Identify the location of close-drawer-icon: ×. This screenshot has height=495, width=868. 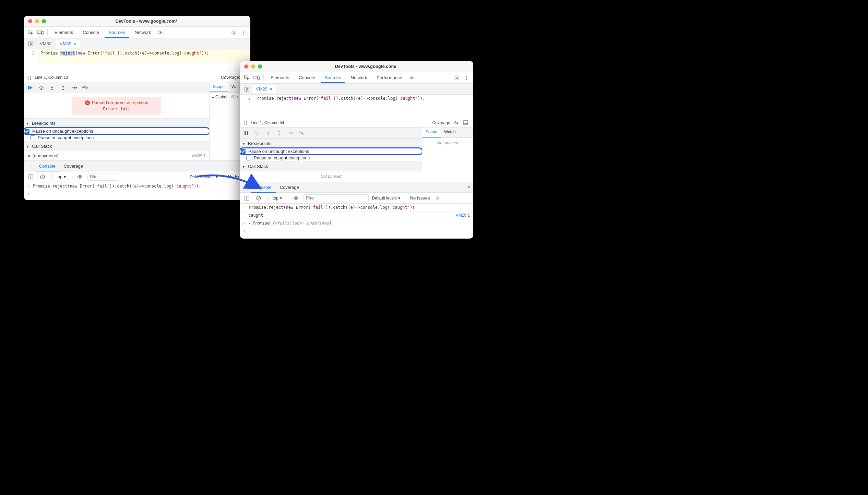
(469, 187).